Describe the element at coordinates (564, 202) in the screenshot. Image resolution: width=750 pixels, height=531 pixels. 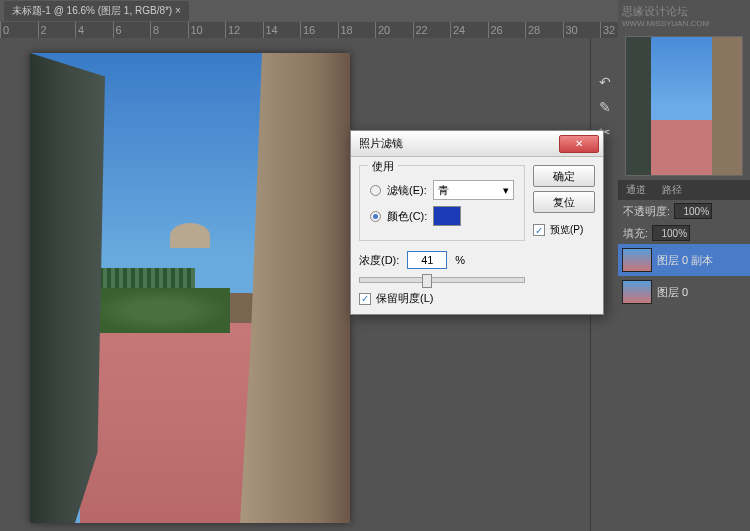
I see `cancel-button: 复位` at that location.